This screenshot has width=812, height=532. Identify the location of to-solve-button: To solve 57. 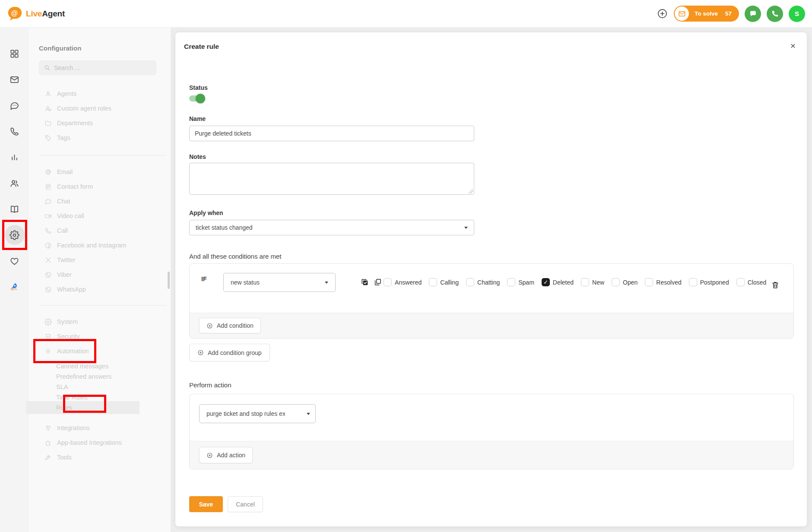
(707, 14).